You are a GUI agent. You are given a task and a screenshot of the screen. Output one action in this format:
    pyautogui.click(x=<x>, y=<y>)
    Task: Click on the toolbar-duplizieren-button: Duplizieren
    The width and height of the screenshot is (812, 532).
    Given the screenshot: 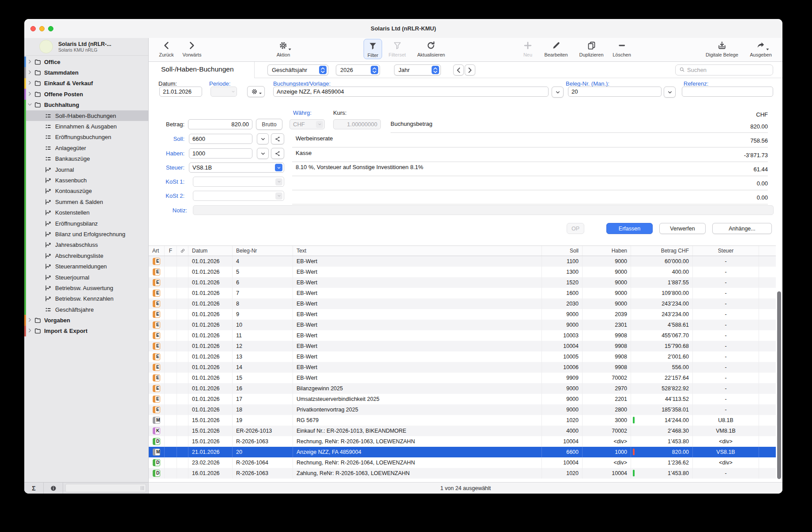 What is the action you would take?
    pyautogui.click(x=591, y=49)
    